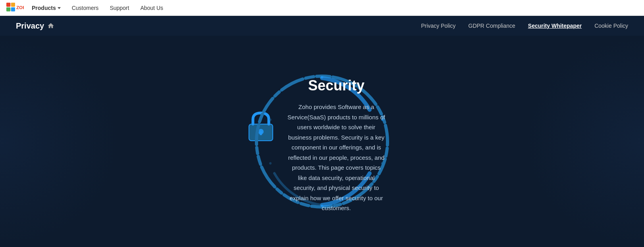  What do you see at coordinates (119, 8) in the screenshot?
I see `support-label: Support` at bounding box center [119, 8].